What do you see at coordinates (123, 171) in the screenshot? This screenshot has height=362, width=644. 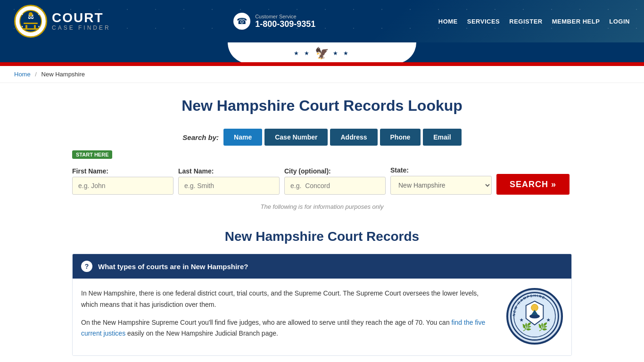 I see `first-name-label: First Name:` at bounding box center [123, 171].